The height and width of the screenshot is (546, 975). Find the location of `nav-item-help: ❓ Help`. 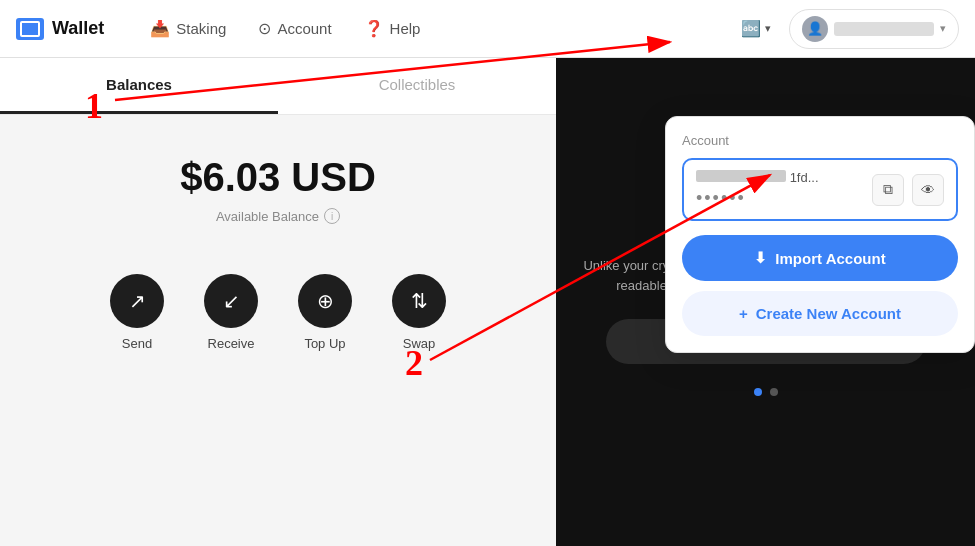

nav-item-help: ❓ Help is located at coordinates (392, 28).